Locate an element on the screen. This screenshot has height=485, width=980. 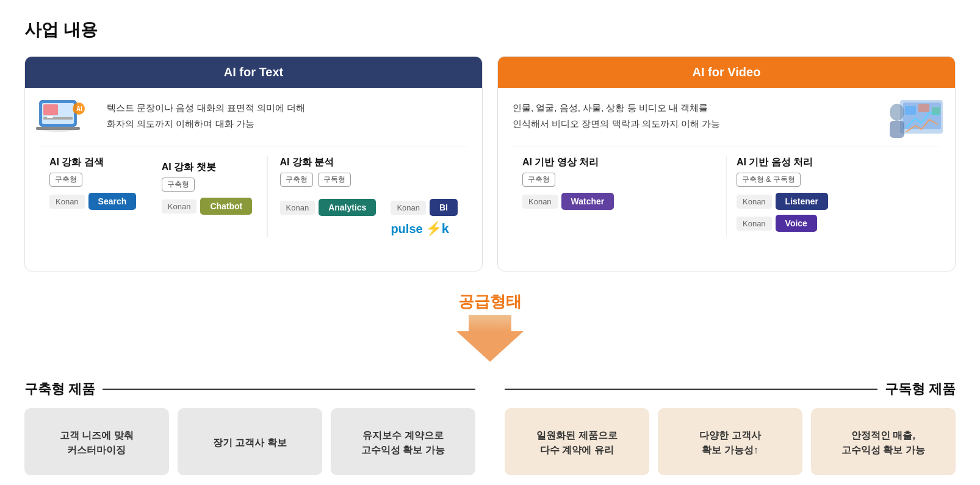
laptop-icon: AI is located at coordinates (62, 122).